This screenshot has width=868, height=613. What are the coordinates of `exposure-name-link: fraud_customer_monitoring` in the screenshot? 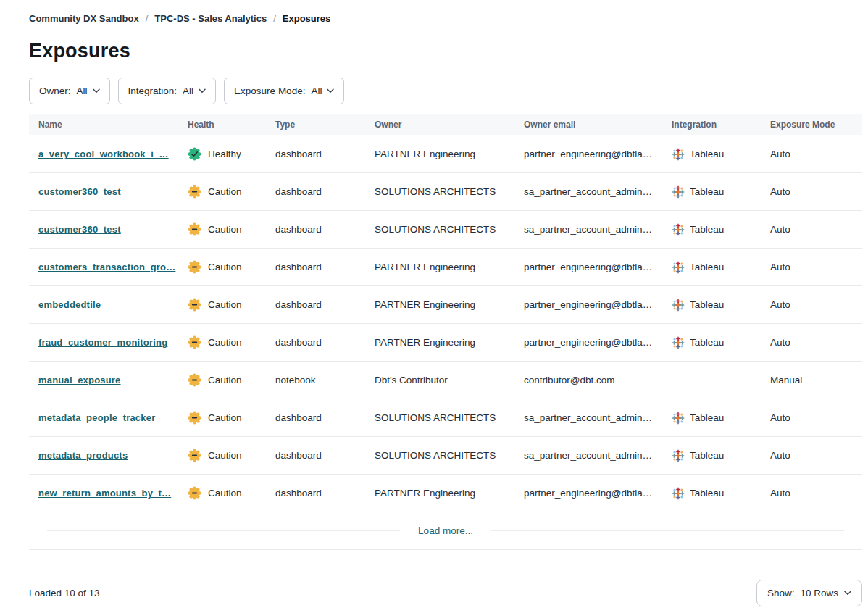 It's located at (103, 342).